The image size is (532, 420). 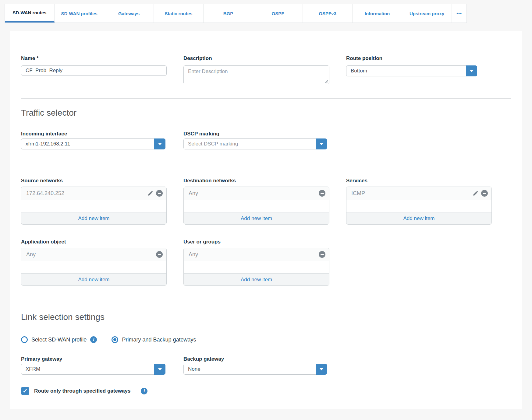 What do you see at coordinates (48, 144) in the screenshot?
I see `incoming-interface-value: xfrm1-192.168.2.11` at bounding box center [48, 144].